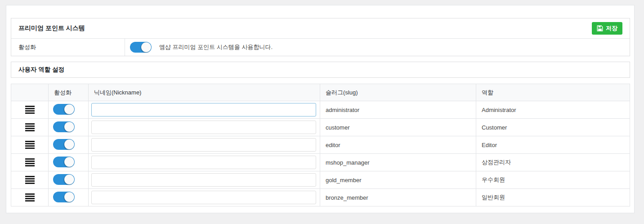 This screenshot has height=224, width=644. Describe the element at coordinates (337, 128) in the screenshot. I see `slug-value: customer` at that location.